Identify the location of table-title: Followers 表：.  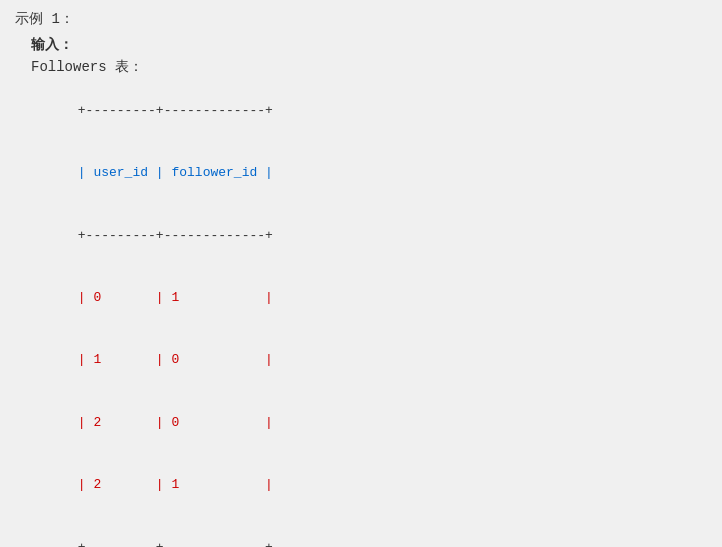
(369, 67).